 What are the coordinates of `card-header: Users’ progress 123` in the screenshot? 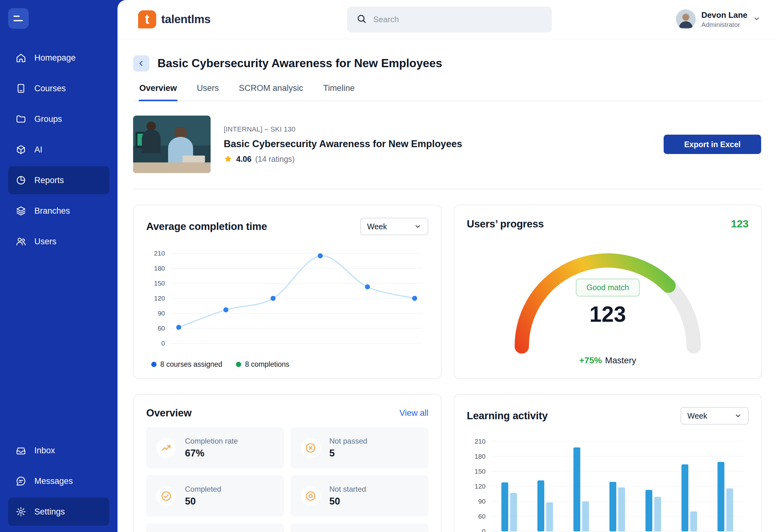 It's located at (608, 224).